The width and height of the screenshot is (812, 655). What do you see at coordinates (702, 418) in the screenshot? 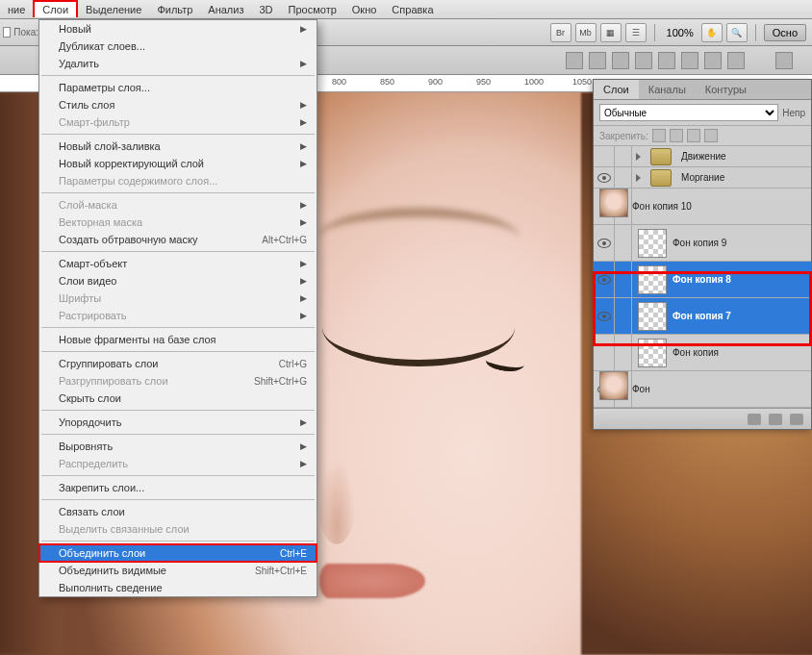
I see `layers-panel-footer` at bounding box center [702, 418].